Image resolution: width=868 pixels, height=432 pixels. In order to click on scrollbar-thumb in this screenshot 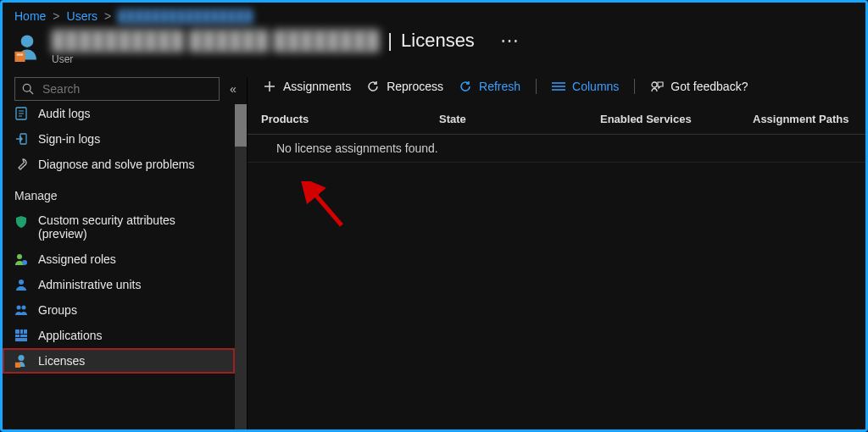, I will do `click(241, 125)`.